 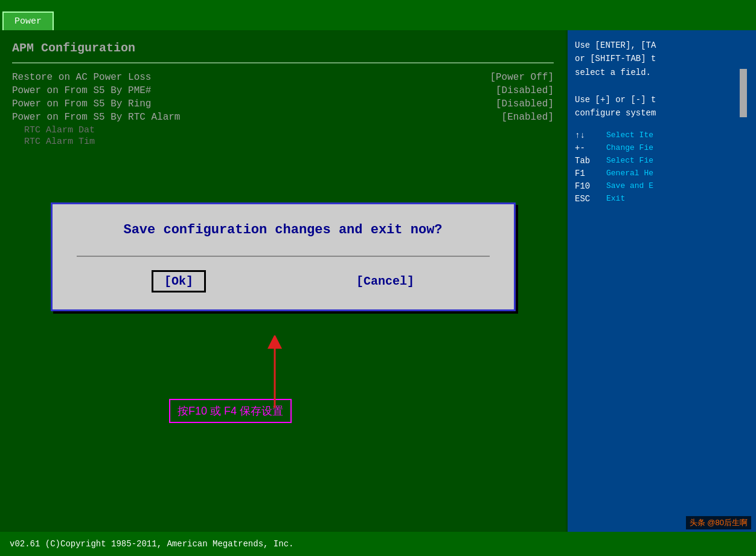 What do you see at coordinates (591, 199) in the screenshot?
I see `key-name-5: ESC` at bounding box center [591, 199].